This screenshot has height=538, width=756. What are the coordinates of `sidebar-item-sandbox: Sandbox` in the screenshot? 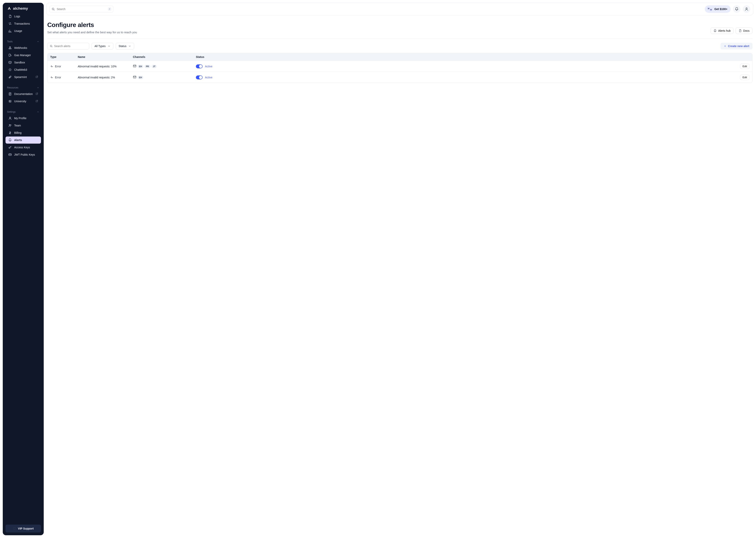 It's located at (23, 62).